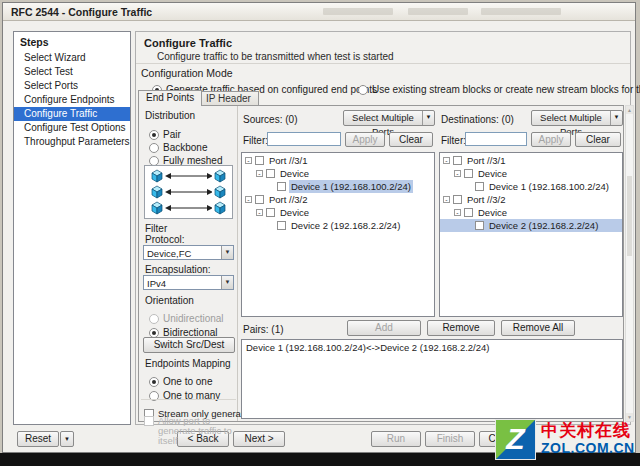 The height and width of the screenshot is (466, 640). What do you see at coordinates (72, 72) in the screenshot?
I see `steps-item: Select Test` at bounding box center [72, 72].